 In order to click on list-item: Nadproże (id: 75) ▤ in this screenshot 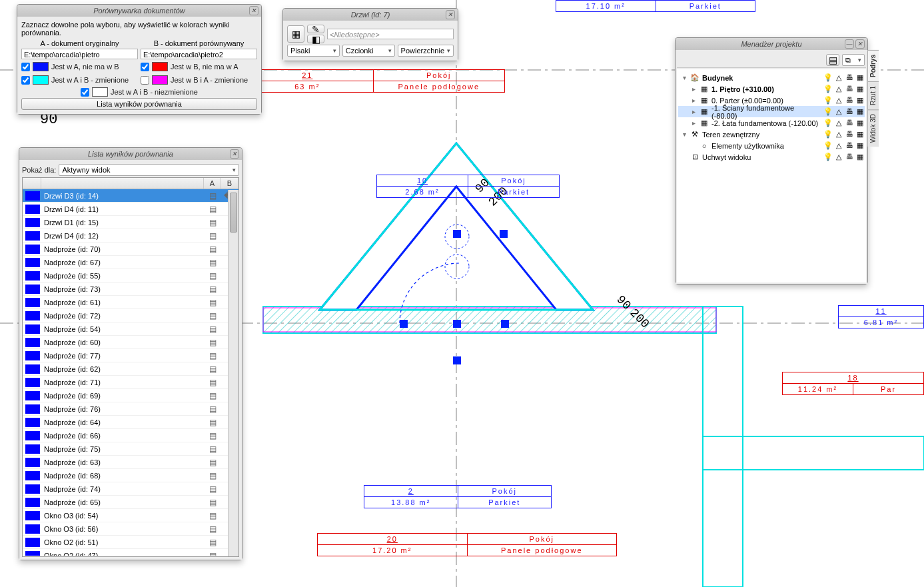, I will do `click(131, 449)`.